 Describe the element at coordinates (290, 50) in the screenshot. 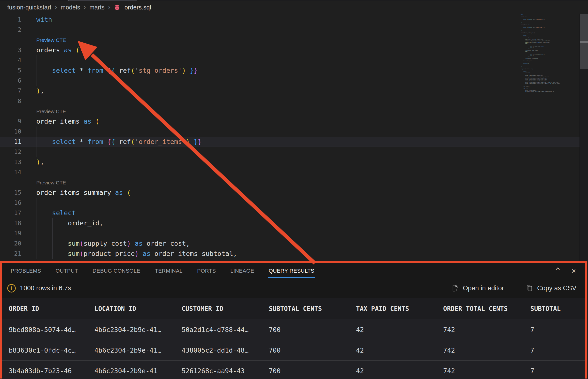

I see `code-line: 3orders as (` at that location.